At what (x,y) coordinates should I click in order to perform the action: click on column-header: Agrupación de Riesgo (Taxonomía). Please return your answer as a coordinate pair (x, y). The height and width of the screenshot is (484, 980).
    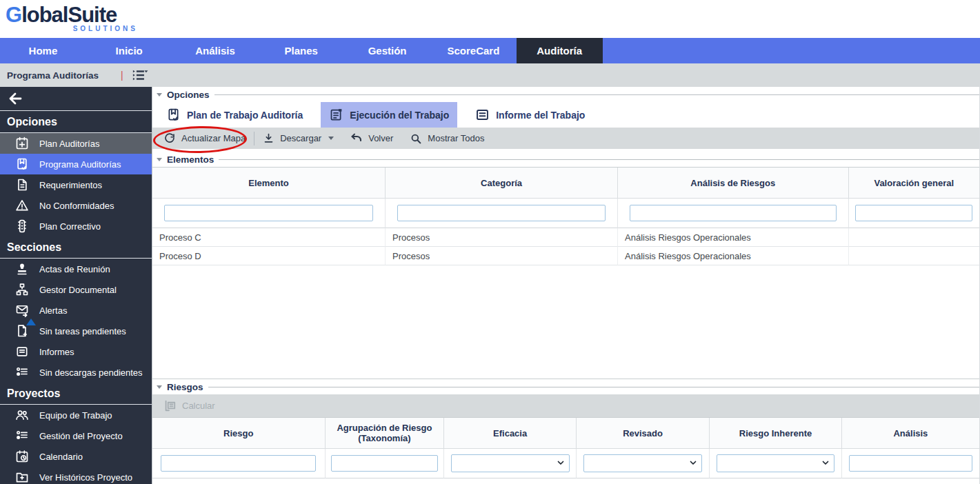
    Looking at the image, I should click on (385, 433).